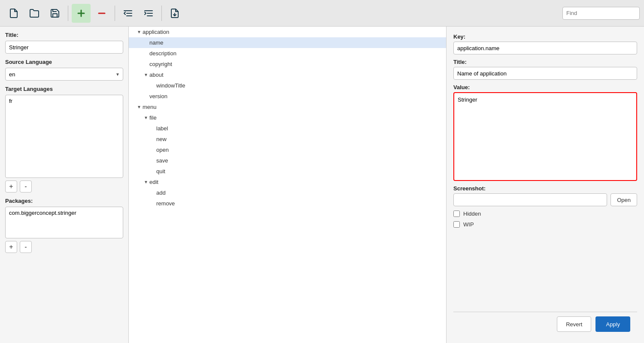 This screenshot has height=343, width=644. I want to click on packages-buttons: + -, so click(64, 247).